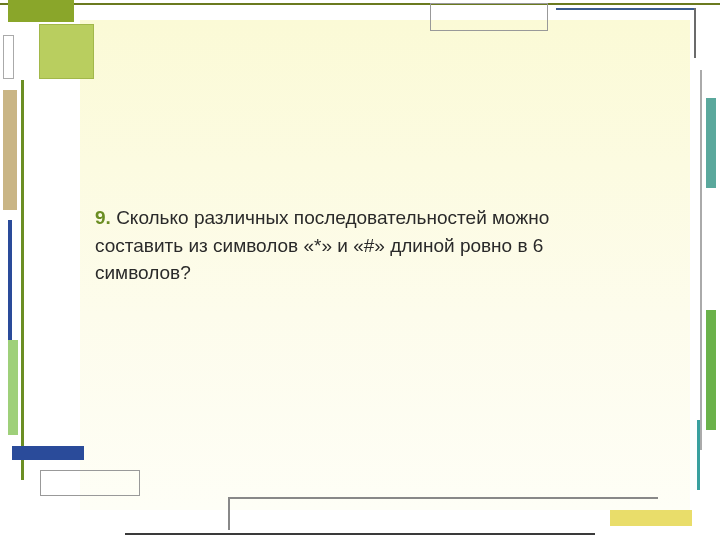 The image size is (720, 540). What do you see at coordinates (711, 143) in the screenshot?
I see `deco-right-teal` at bounding box center [711, 143].